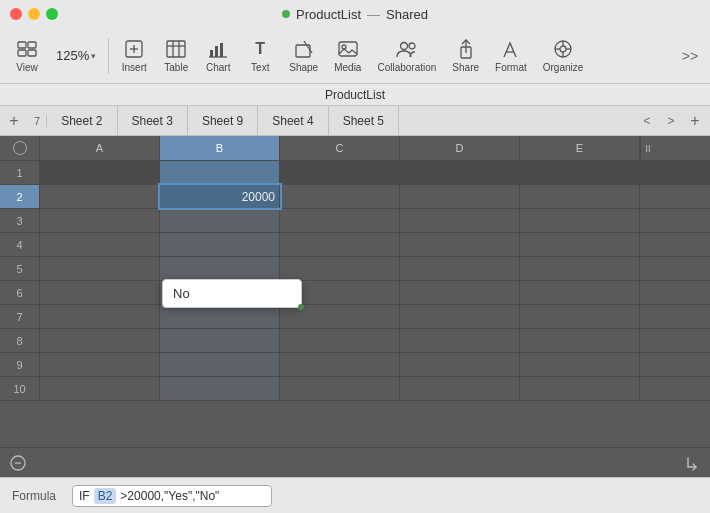 The height and width of the screenshot is (513, 710). I want to click on cell-d3, so click(460, 220).